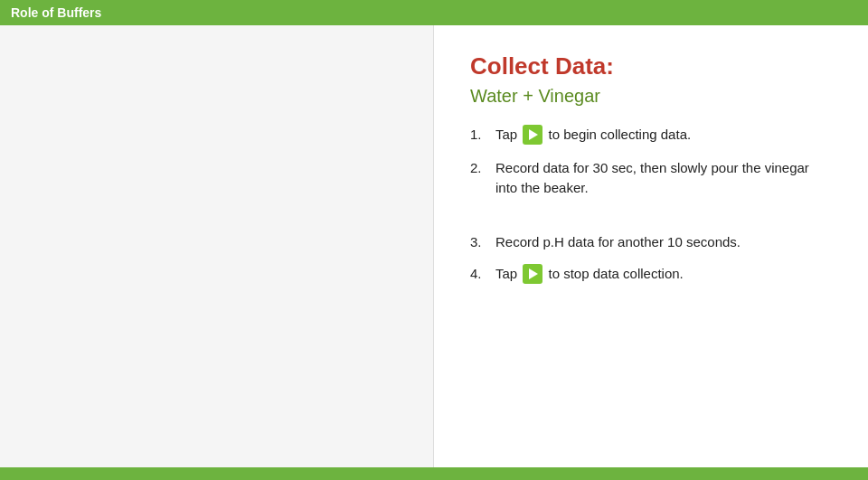  Describe the element at coordinates (434, 474) in the screenshot. I see `bottom-bar` at that location.